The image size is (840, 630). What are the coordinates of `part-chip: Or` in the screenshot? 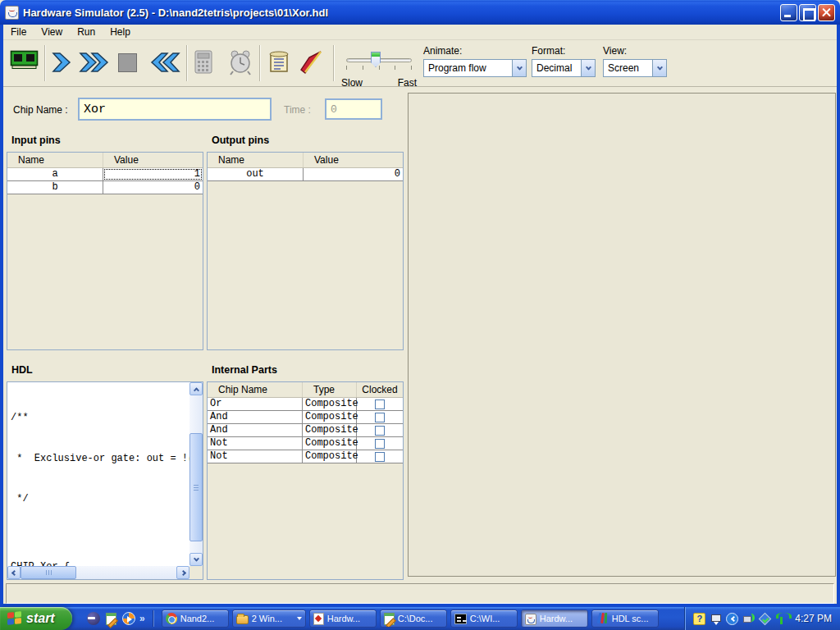 It's located at (255, 404).